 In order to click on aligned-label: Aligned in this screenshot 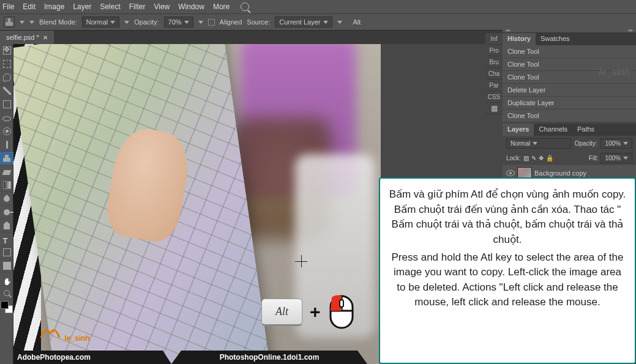, I will do `click(231, 22)`.